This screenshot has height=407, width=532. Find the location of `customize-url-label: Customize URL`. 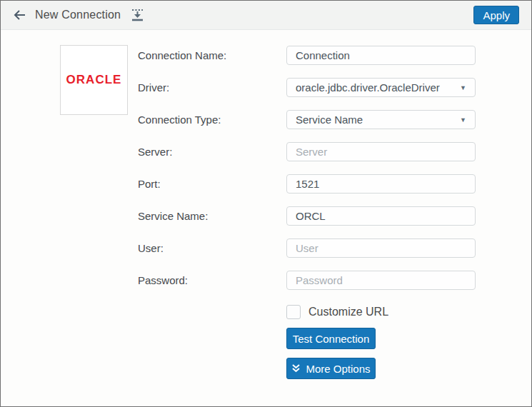

customize-url-label: Customize URL is located at coordinates (348, 312).